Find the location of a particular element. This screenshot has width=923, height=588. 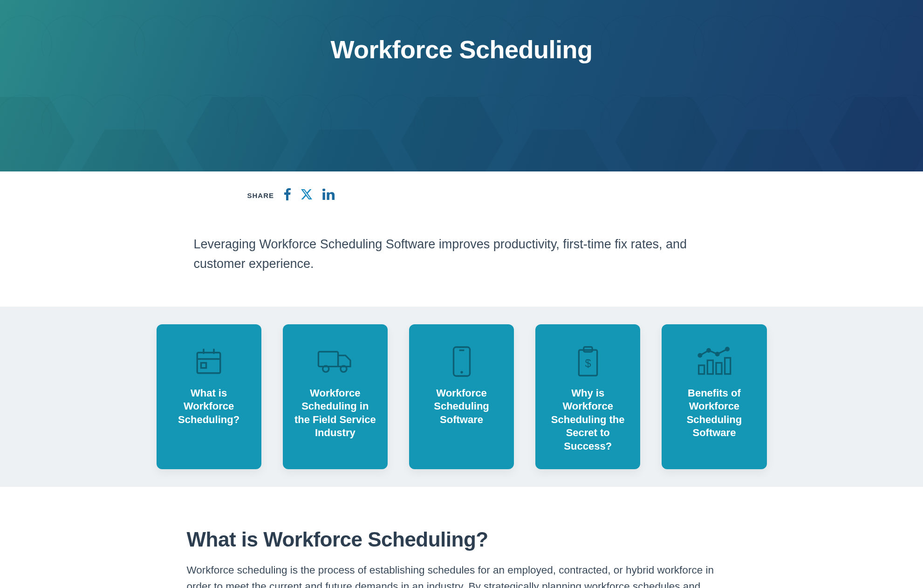

share-icons-group is located at coordinates (309, 195).